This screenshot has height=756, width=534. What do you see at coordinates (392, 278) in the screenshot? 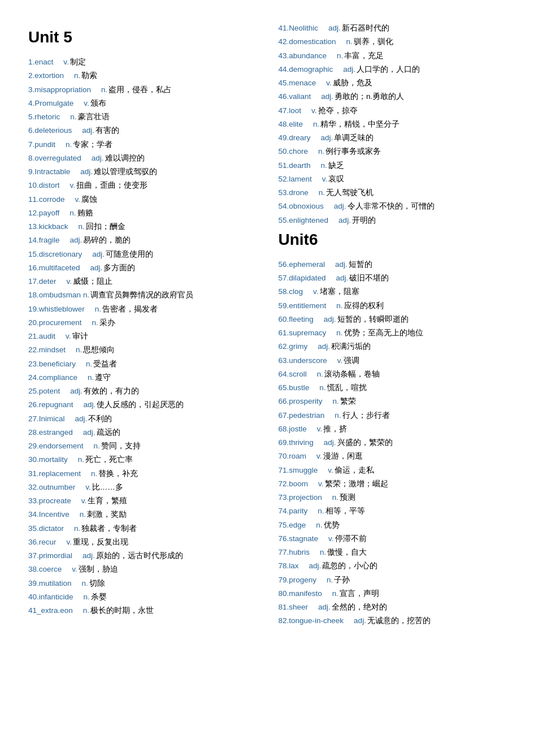
I see `list-item: 57.dilapidated adj.破旧不堪的` at bounding box center [392, 278].